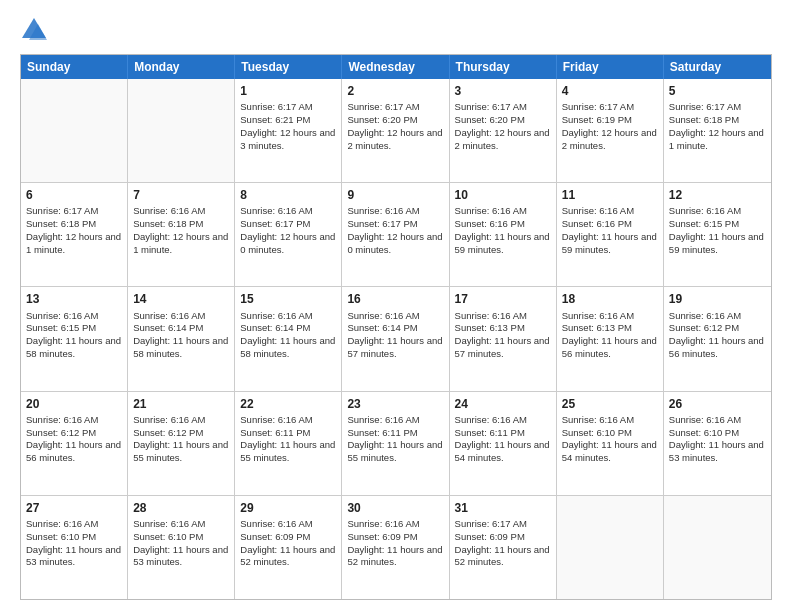 This screenshot has width=792, height=612. I want to click on sunset-text: Sunset: 6:12 PM, so click(718, 328).